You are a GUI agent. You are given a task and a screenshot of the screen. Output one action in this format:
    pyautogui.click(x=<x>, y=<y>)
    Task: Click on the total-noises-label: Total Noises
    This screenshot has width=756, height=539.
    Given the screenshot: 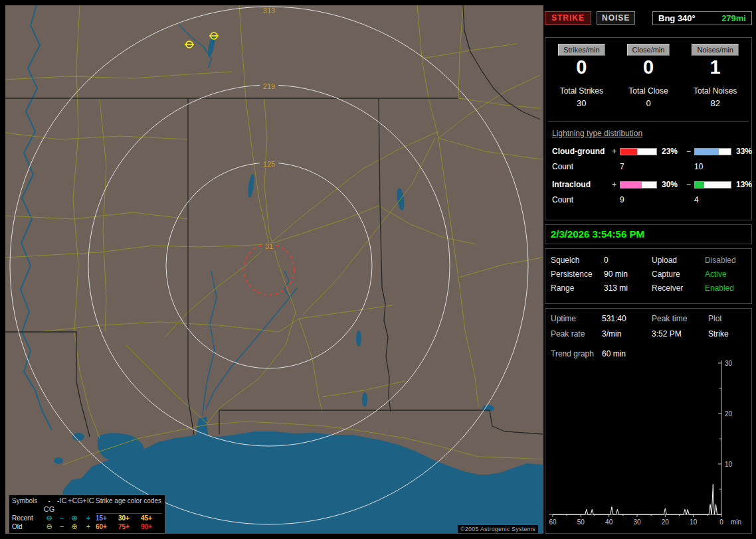 What is the action you would take?
    pyautogui.click(x=715, y=91)
    